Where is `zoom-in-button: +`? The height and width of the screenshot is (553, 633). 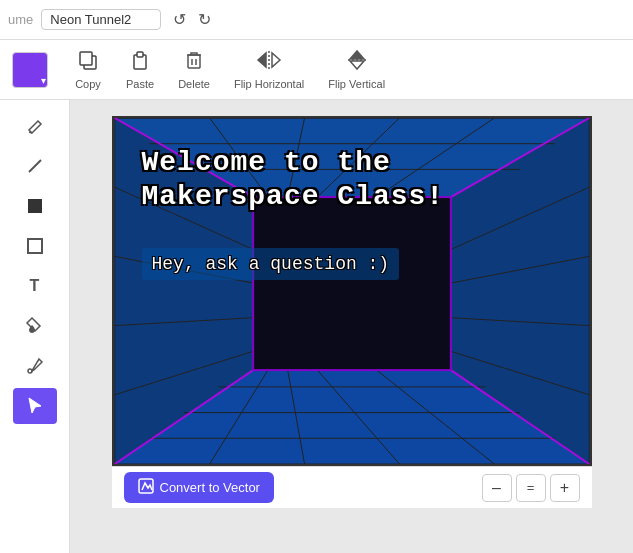 zoom-in-button: + is located at coordinates (565, 488).